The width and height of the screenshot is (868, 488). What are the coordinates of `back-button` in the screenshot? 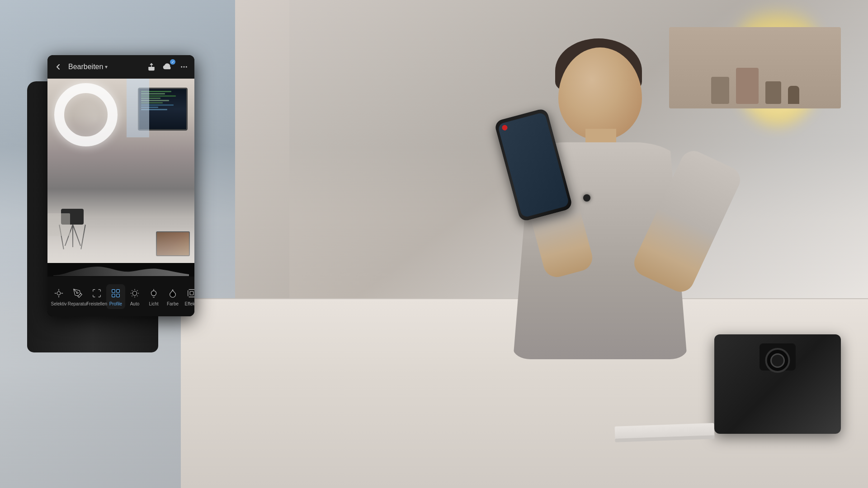 It's located at (58, 67).